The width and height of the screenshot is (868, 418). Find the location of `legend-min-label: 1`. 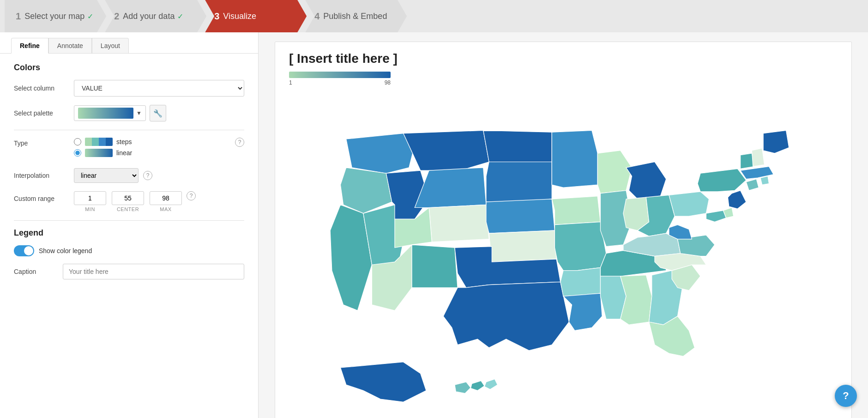

legend-min-label: 1 is located at coordinates (291, 83).